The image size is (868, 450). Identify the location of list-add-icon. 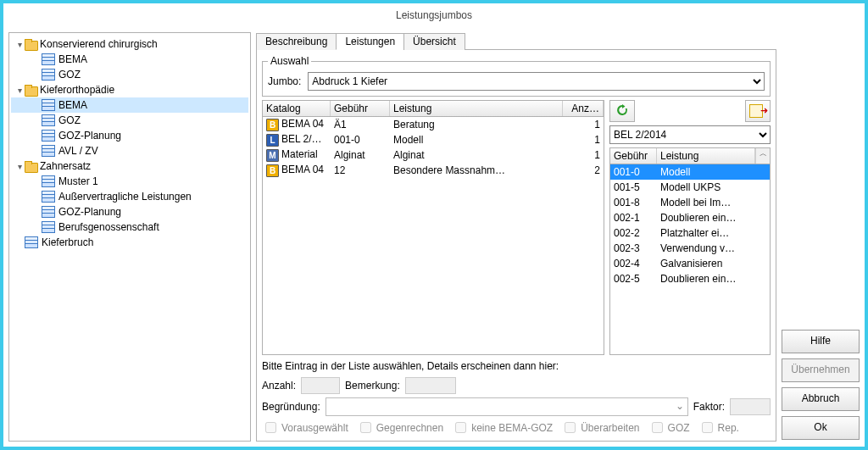
(758, 111).